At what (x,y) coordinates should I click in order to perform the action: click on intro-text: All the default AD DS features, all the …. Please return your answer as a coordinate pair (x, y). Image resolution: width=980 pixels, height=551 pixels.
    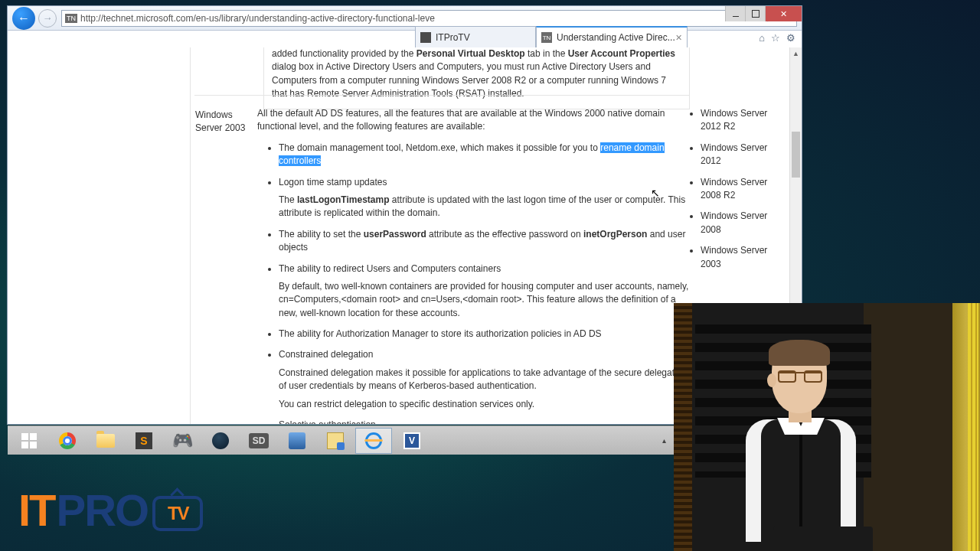
    Looking at the image, I should click on (473, 121).